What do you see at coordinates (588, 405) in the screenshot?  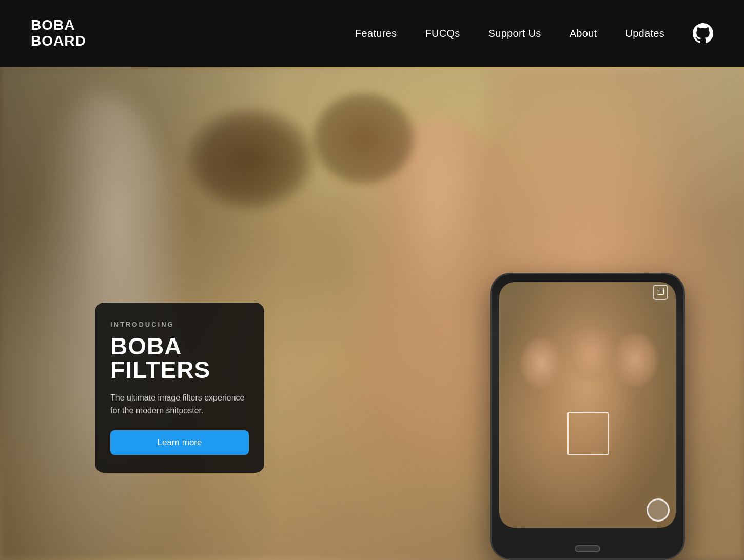 I see `phone-face-shapes` at bounding box center [588, 405].